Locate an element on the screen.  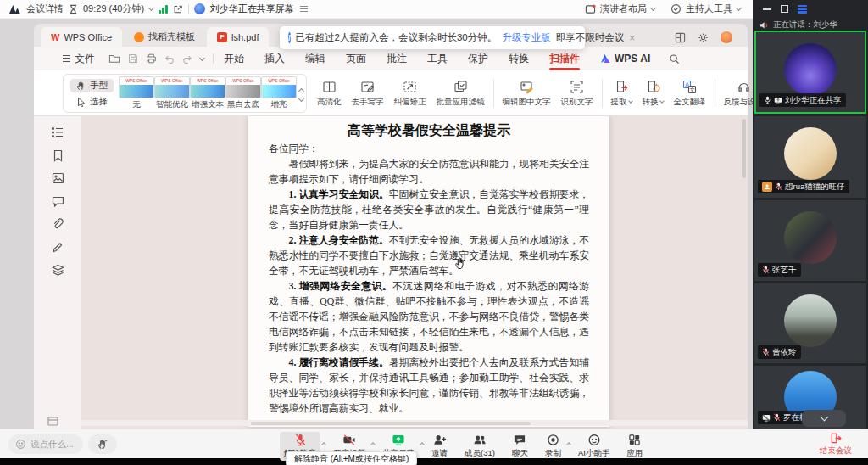
filters-scroll-down-icon is located at coordinates (302, 98).